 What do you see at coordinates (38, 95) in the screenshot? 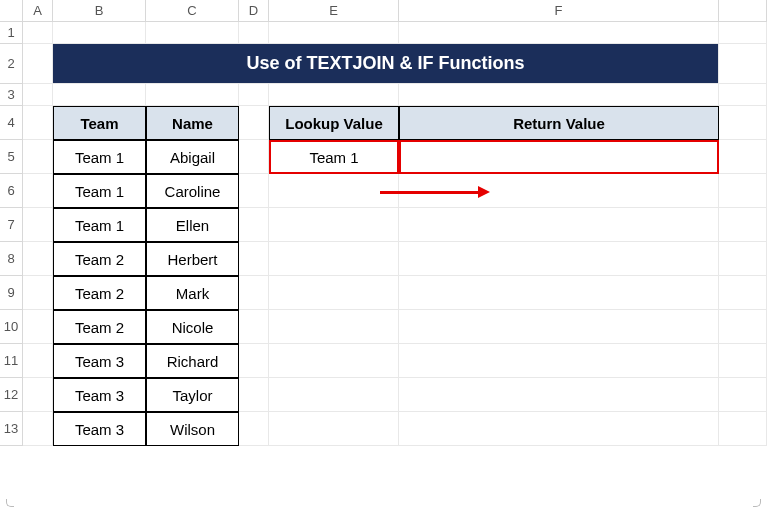
I see `cell-A3` at bounding box center [38, 95].